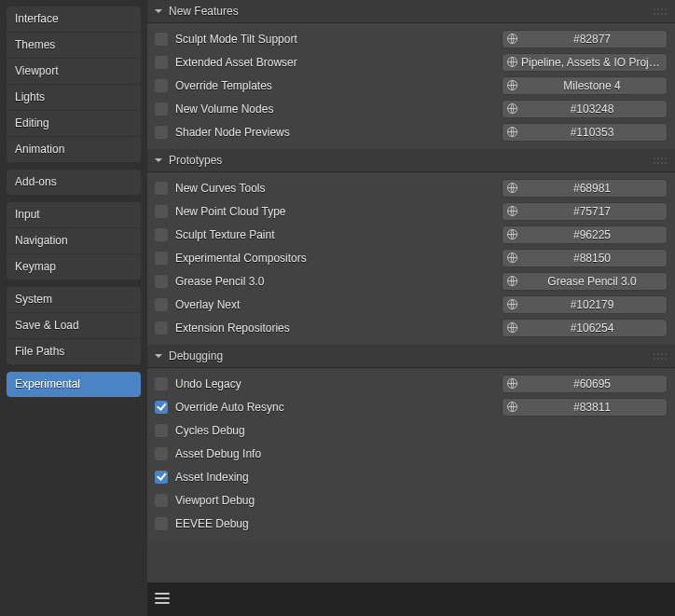 The image size is (675, 616). I want to click on option-label: Asset Debug Info, so click(336, 454).